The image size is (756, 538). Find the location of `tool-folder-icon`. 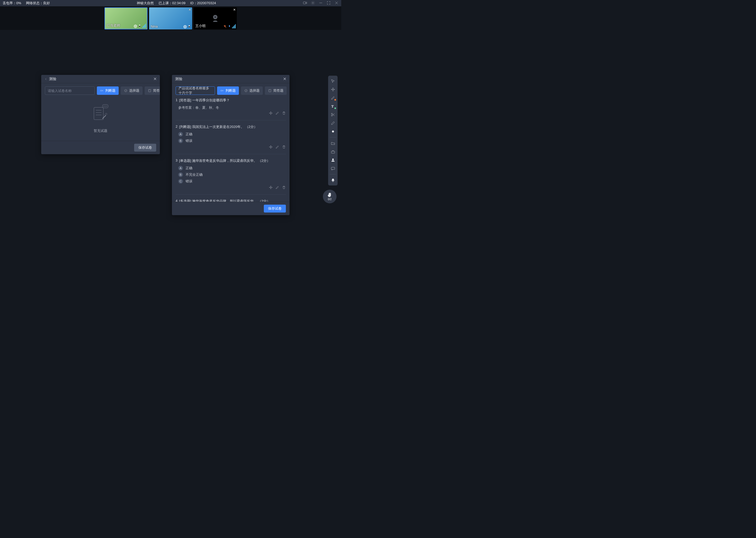

tool-folder-icon is located at coordinates (333, 143).